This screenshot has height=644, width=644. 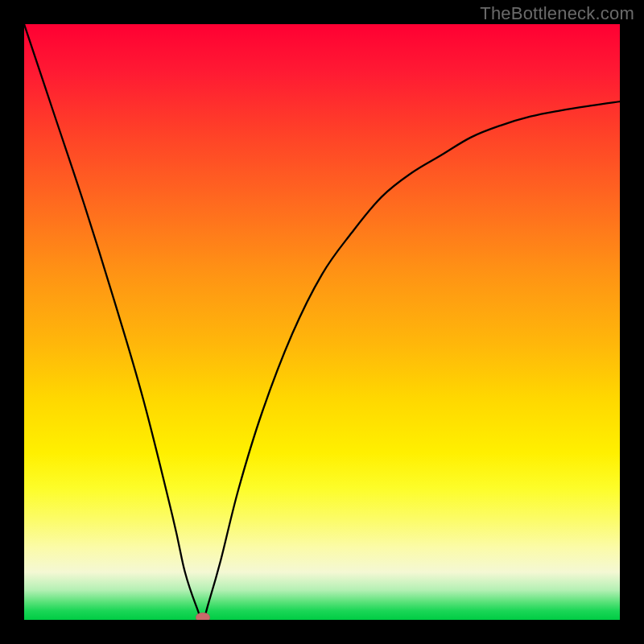 I want to click on watermark-text: TheBottleneck.com, so click(x=557, y=14).